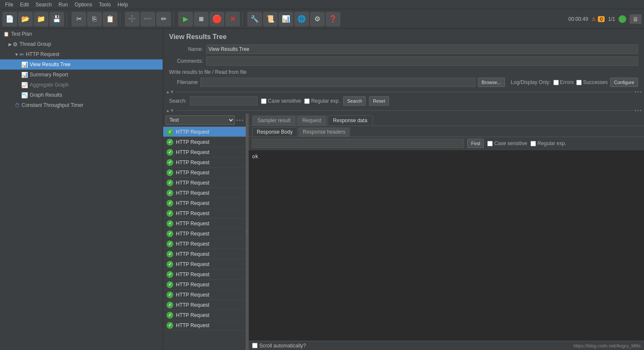 The height and width of the screenshot is (350, 644). I want to click on view-results-tree-icon: 📊, so click(25, 64).